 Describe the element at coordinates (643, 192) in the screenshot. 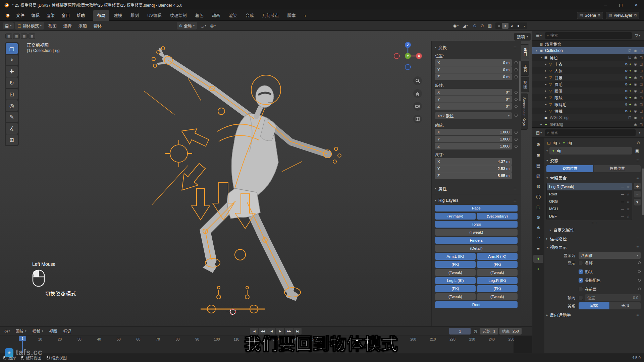

I see `properties-scrollbar` at that location.